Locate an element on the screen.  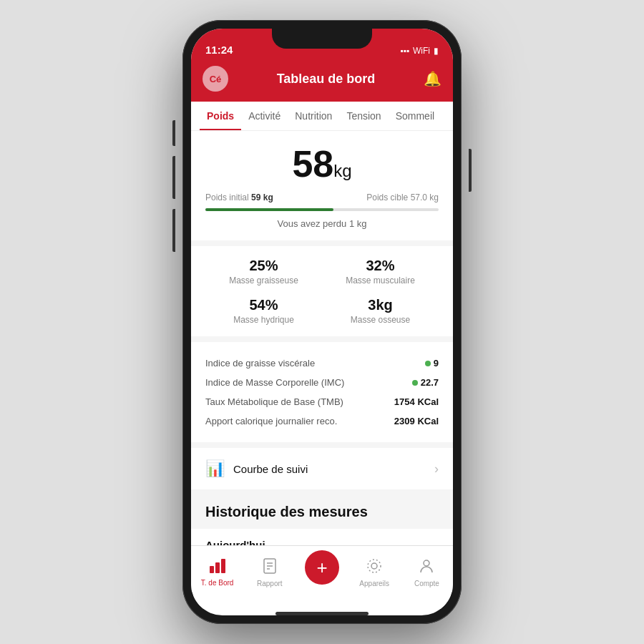
nav-dashboard-label: T. de Bord is located at coordinates (218, 582).